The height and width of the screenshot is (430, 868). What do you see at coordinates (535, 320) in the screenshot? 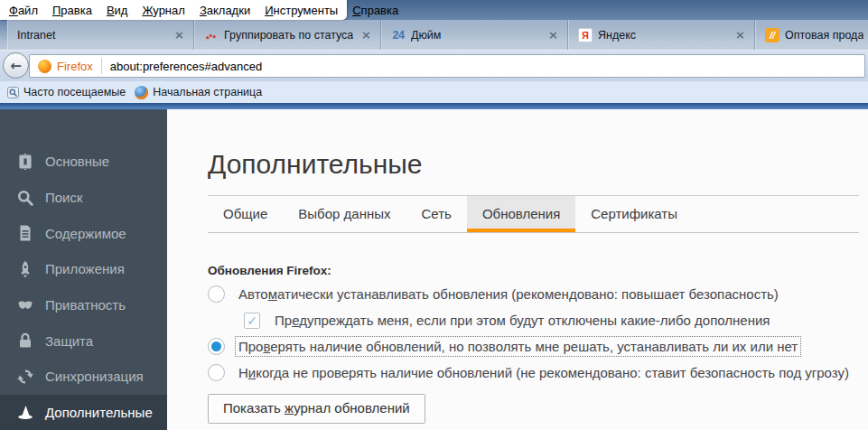
I see `label-post: дупреждать меня, если при этом будут отк…` at bounding box center [535, 320].